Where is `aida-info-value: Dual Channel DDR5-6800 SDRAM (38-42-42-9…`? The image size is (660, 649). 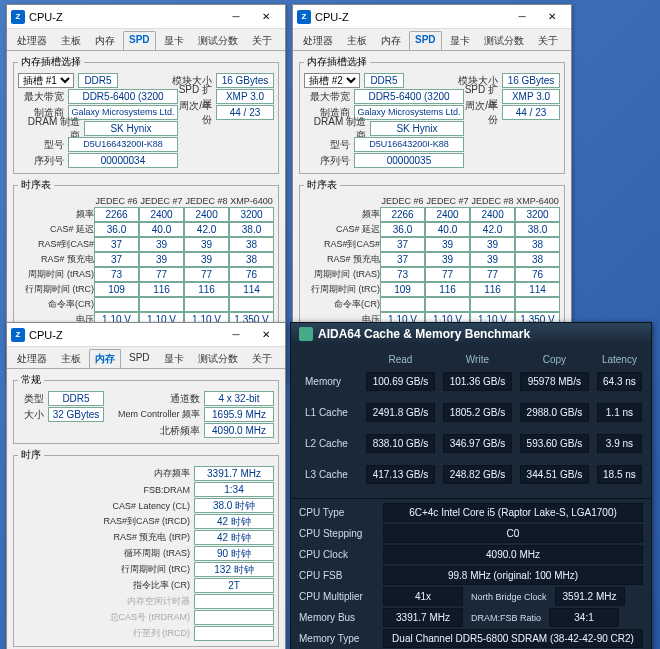 aida-info-value: Dual Channel DDR5-6800 SDRAM (38-42-42-9… is located at coordinates (513, 638).